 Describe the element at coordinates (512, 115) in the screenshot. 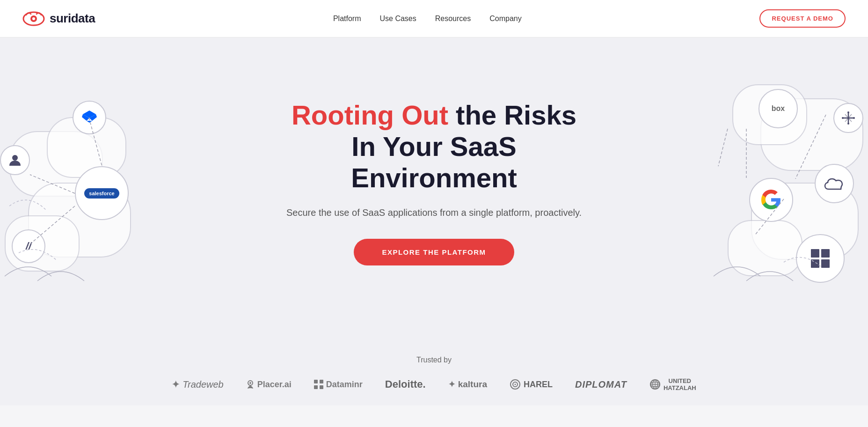

I see `hero-title-rest: the Risks` at that location.